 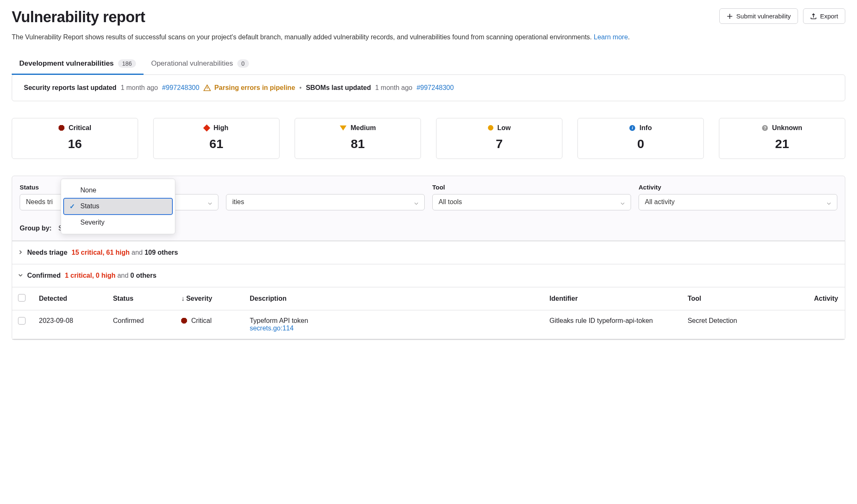 What do you see at coordinates (184, 321) in the screenshot?
I see `critical-icon` at bounding box center [184, 321].